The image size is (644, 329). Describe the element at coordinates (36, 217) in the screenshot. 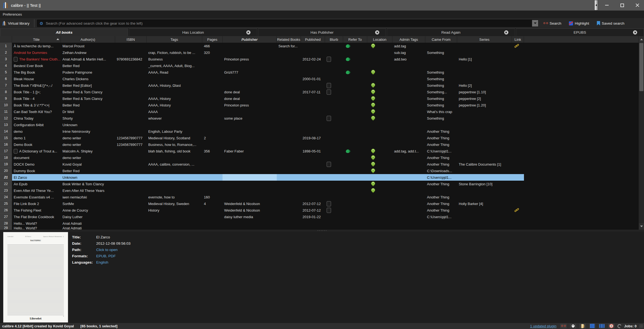

I see `cell-title: The Flat Broke Cookbook` at that location.